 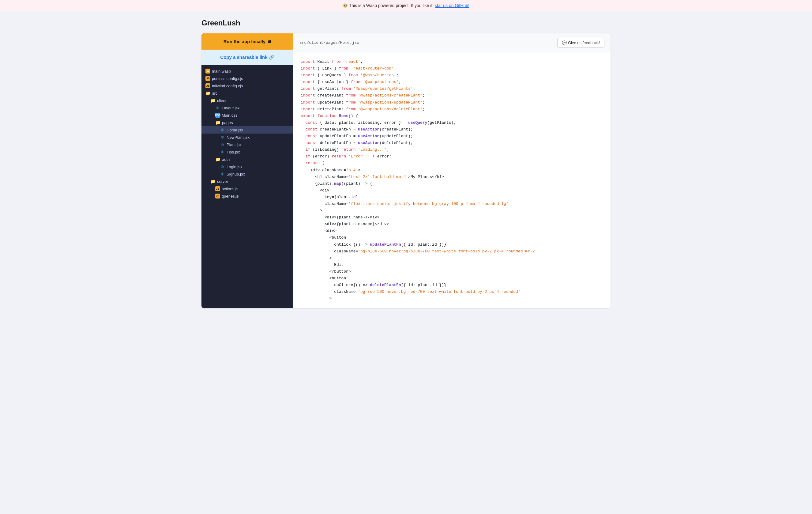 I want to click on file-tree-item-auth: 📁 auth, so click(x=248, y=159).